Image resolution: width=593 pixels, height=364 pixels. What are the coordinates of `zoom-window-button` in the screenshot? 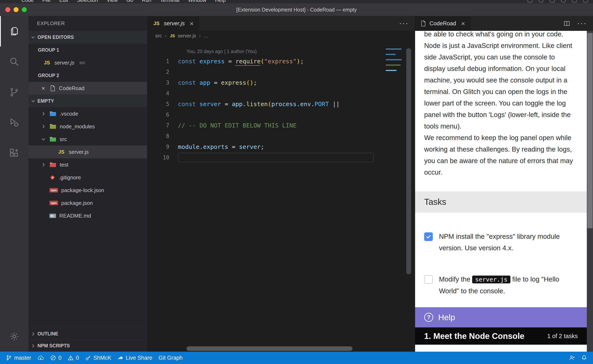 It's located at (24, 10).